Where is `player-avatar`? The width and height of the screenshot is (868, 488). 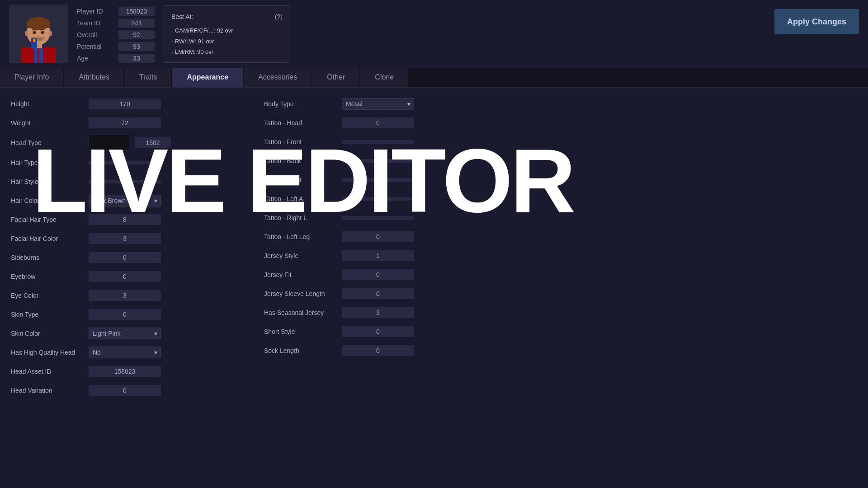
player-avatar is located at coordinates (38, 34).